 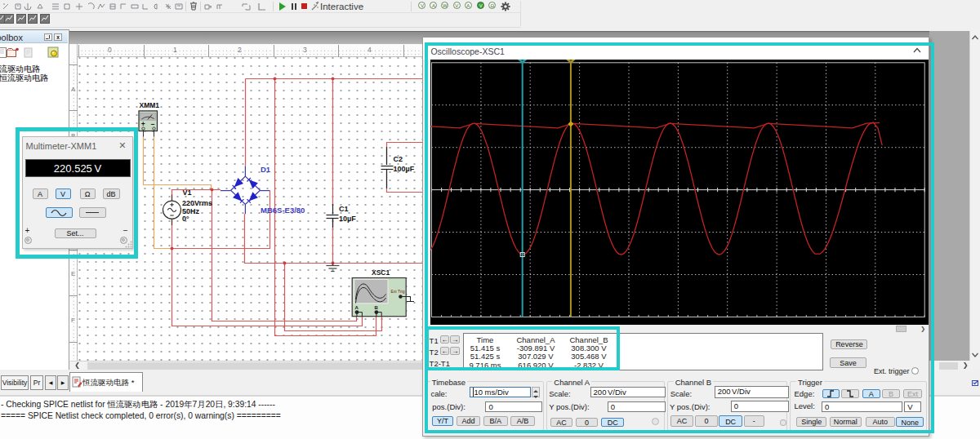 I want to click on svg-text: C2, so click(x=399, y=159).